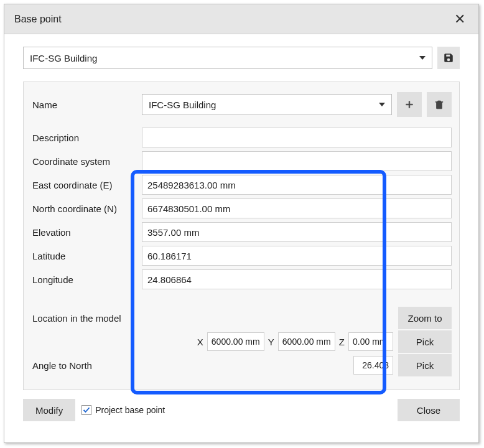 The width and height of the screenshot is (484, 448). What do you see at coordinates (182, 105) in the screenshot?
I see `name-select-value: IFC-SG Building` at bounding box center [182, 105].